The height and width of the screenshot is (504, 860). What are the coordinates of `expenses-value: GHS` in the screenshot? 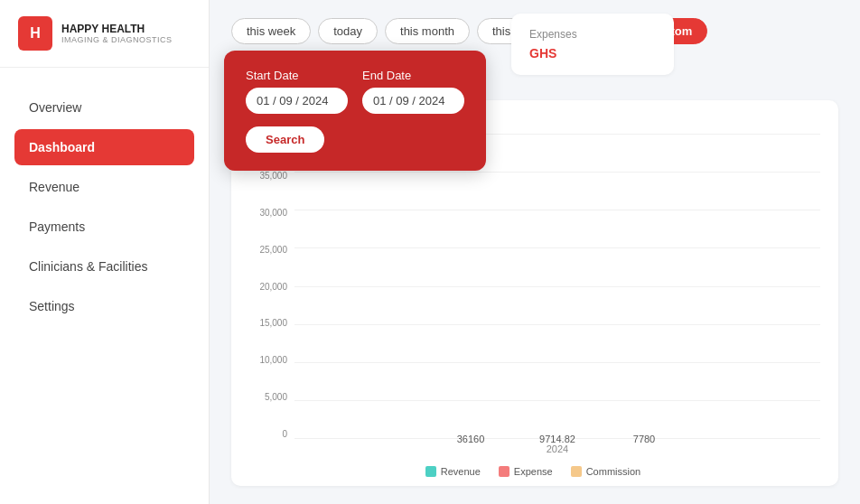 It's located at (593, 53).